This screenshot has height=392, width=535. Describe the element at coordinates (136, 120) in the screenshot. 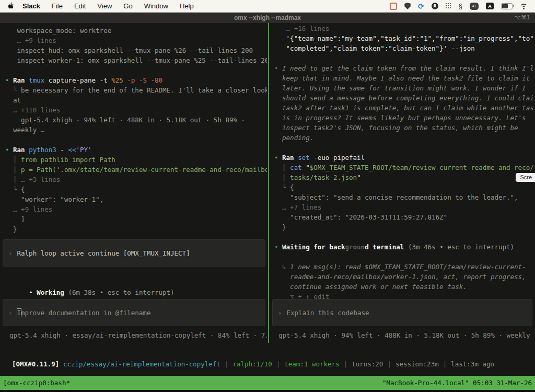

I see `terminal-line: gpt-5.4 xhigh · 94% left · 488K in · 5.1…` at that location.